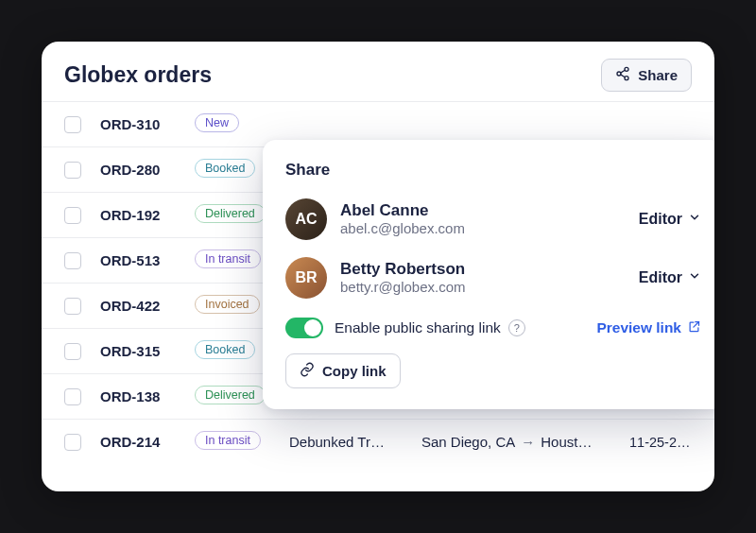 This screenshot has height=533, width=756. I want to click on order-id: ORD-138, so click(143, 397).